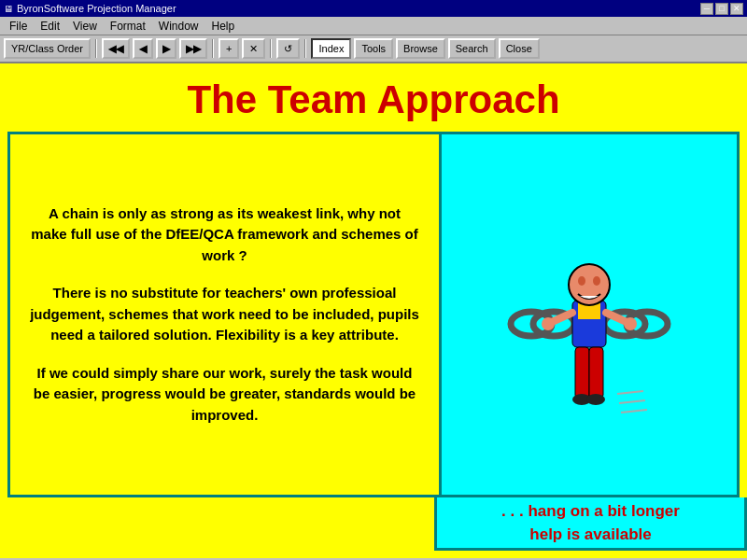  What do you see at coordinates (590, 511) in the screenshot?
I see `footer-line-1: . . . hang on a bit longer` at bounding box center [590, 511].